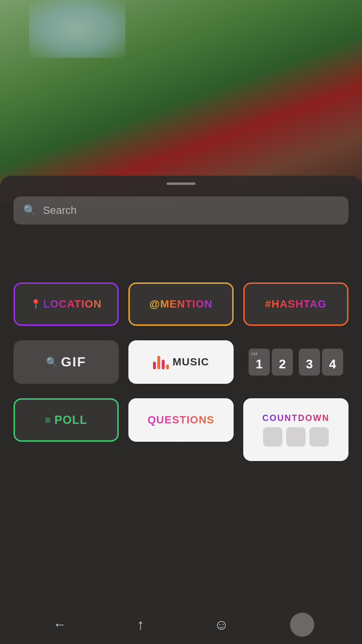  What do you see at coordinates (181, 420) in the screenshot?
I see `questions-label: QUESTIONS` at bounding box center [181, 420].